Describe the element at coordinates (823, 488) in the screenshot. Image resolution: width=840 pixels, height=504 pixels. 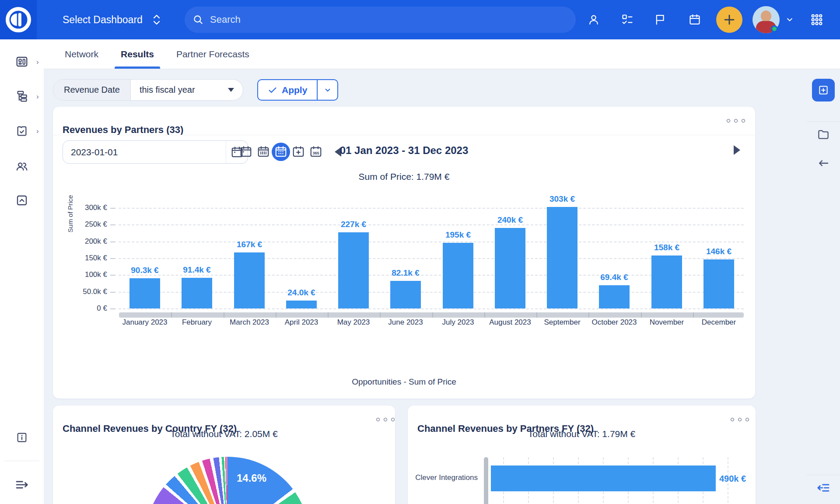
I see `collapse-panel-button` at that location.